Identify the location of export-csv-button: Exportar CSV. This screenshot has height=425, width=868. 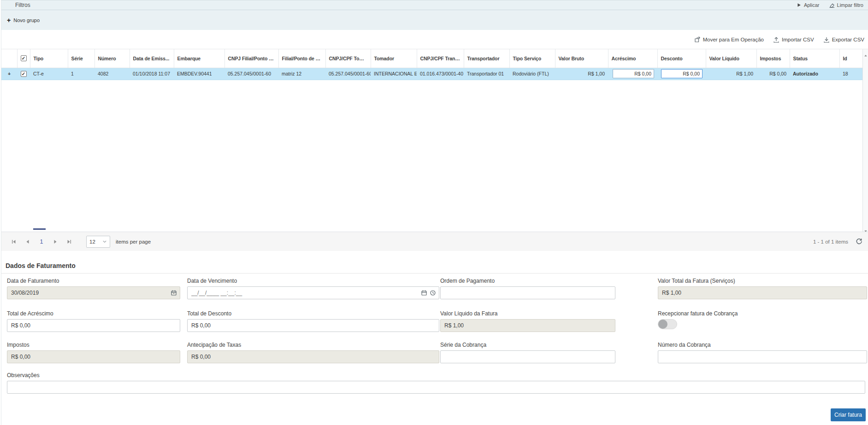
(844, 40).